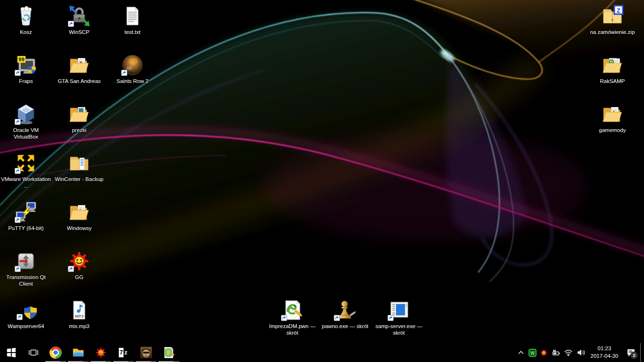 The image size is (644, 362). I want to click on desktop-icon-label: samp-server.exe — skrót, so click(399, 330).